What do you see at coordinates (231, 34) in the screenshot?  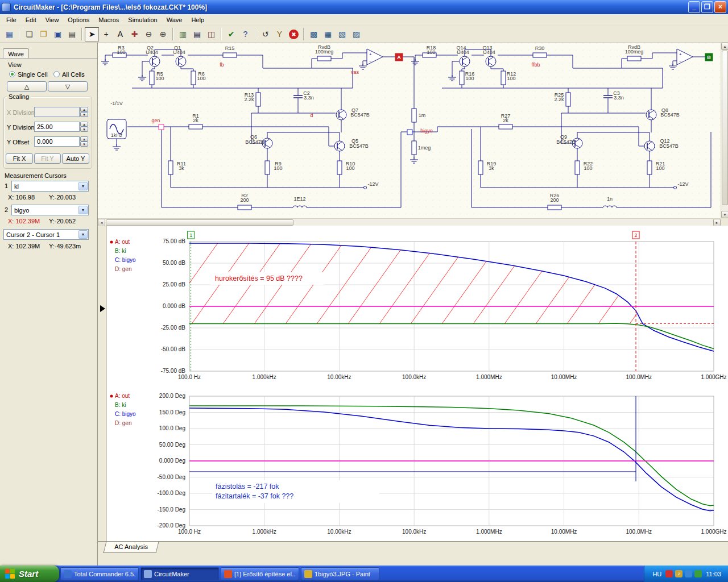 I see `simulation-check-icon: ✔` at bounding box center [231, 34].